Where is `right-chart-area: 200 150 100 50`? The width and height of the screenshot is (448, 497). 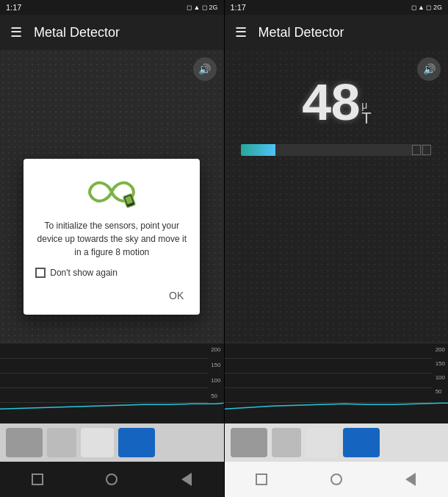
right-chart-area: 200 150 100 50 is located at coordinates (336, 383).